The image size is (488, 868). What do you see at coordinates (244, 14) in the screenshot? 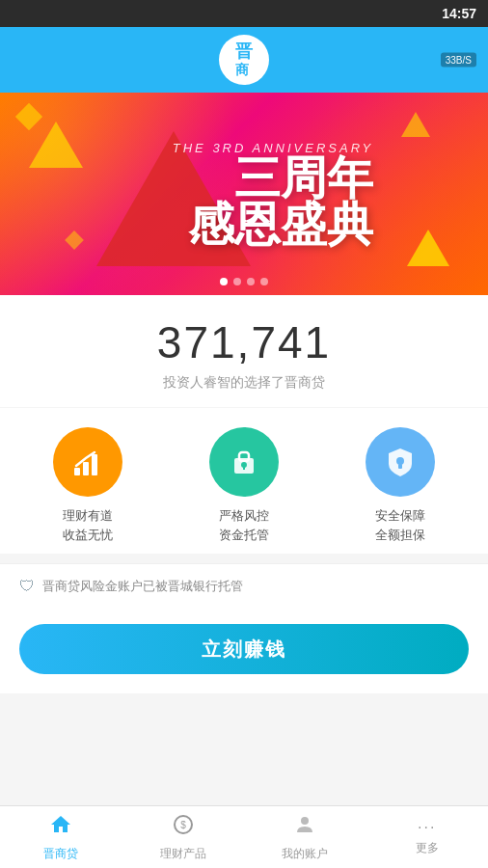
I see `status-bar: 14:57` at bounding box center [244, 14].